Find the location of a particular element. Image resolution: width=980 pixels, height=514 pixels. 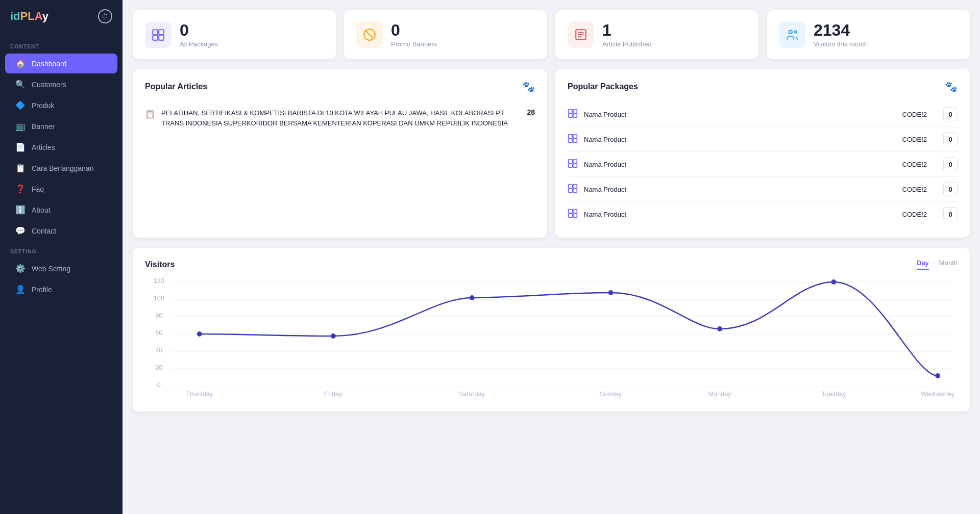

visitors-header: Visitors Day Month is located at coordinates (551, 264).